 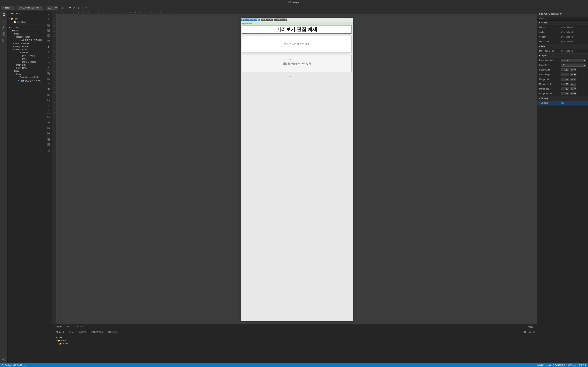 I want to click on bottom-tab-languages: LANGUAGES, so click(x=97, y=332).